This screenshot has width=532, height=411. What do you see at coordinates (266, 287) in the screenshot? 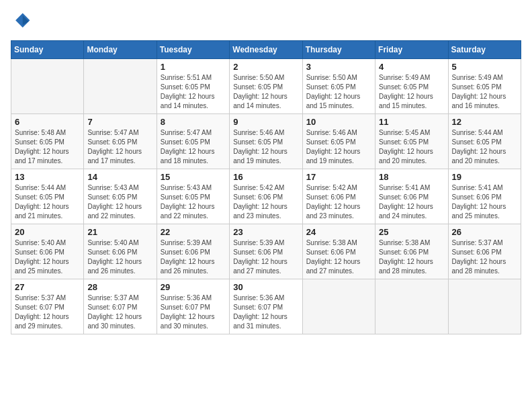
I see `day-number: 30` at bounding box center [266, 287].